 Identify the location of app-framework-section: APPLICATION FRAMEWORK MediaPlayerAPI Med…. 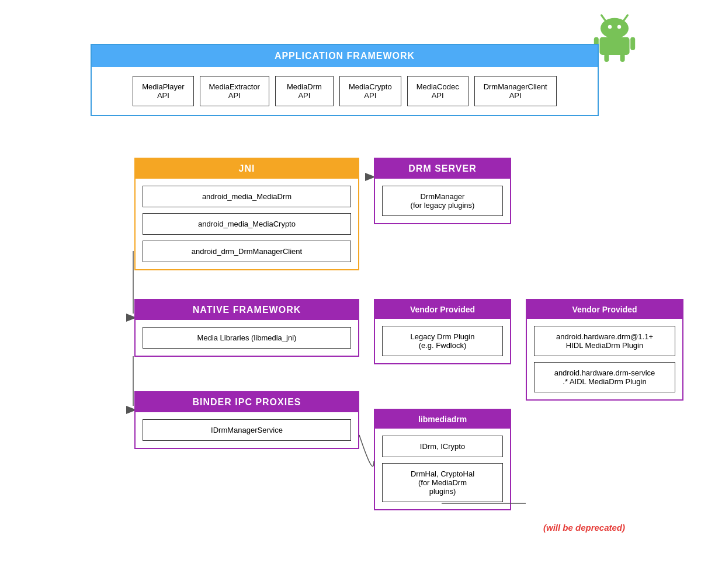
(345, 80).